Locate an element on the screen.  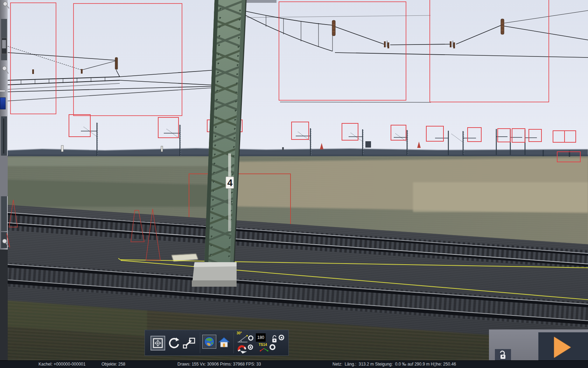
status-network: Netz: Läng.: 313.2 m Steigung: 0.0 ‰ auf… is located at coordinates (394, 364).